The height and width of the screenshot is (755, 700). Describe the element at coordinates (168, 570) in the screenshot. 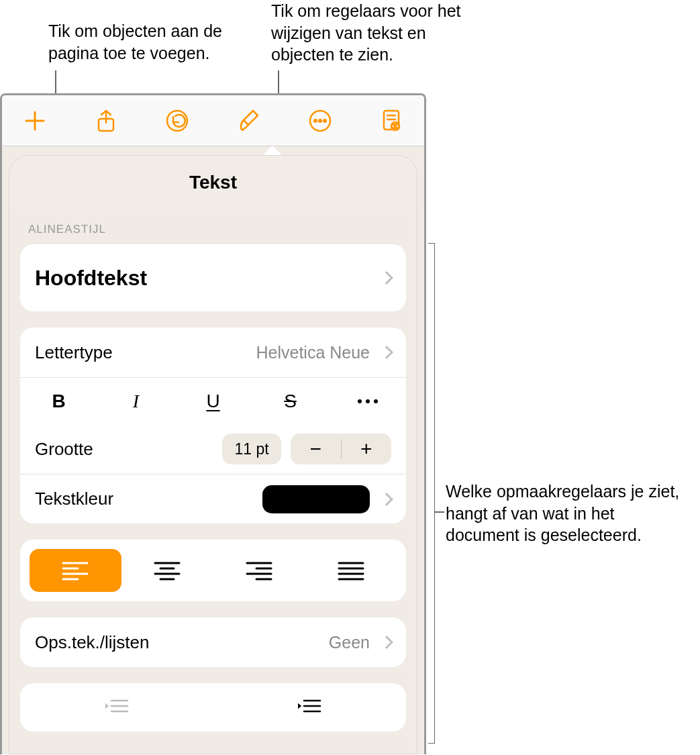

I see `align-center-button` at that location.